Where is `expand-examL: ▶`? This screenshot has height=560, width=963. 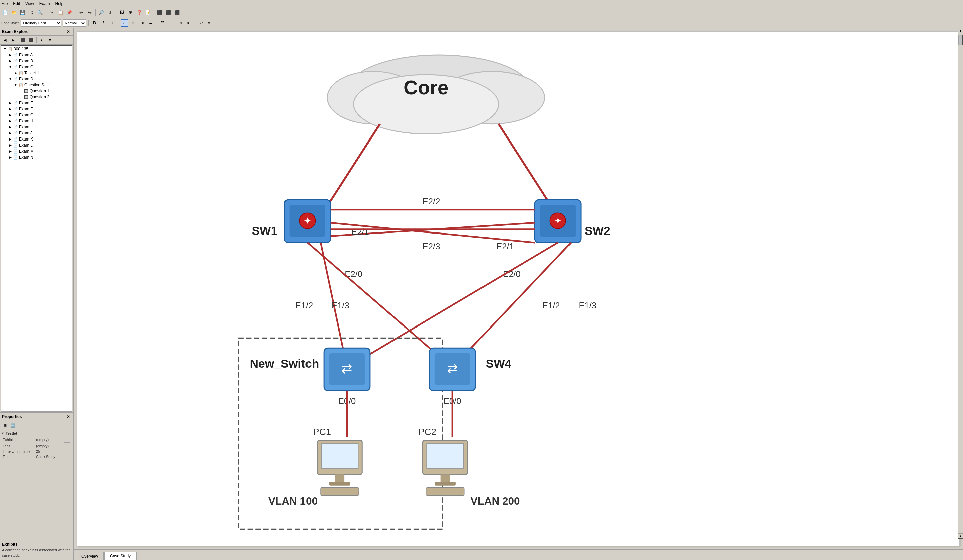
expand-examL: ▶ is located at coordinates (10, 145).